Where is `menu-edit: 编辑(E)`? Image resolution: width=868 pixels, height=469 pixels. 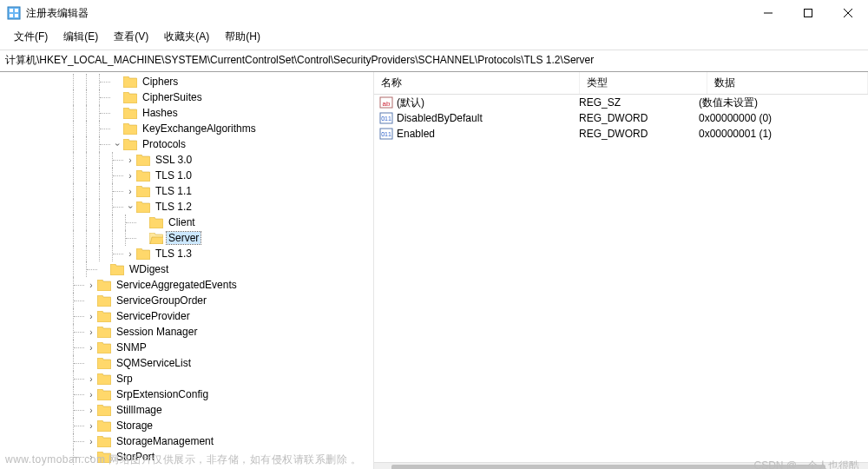
menu-edit: 编辑(E) is located at coordinates (81, 36).